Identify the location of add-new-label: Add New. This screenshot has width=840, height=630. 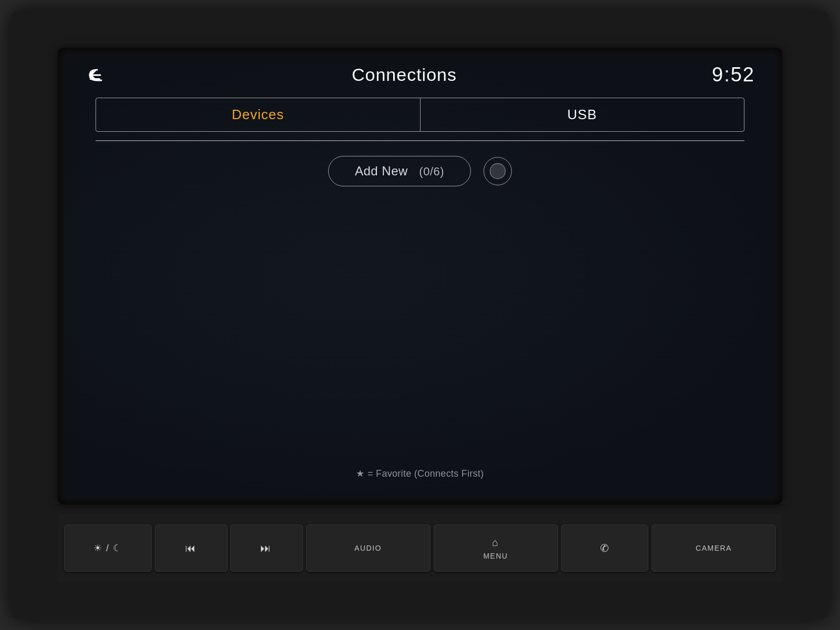
(381, 171).